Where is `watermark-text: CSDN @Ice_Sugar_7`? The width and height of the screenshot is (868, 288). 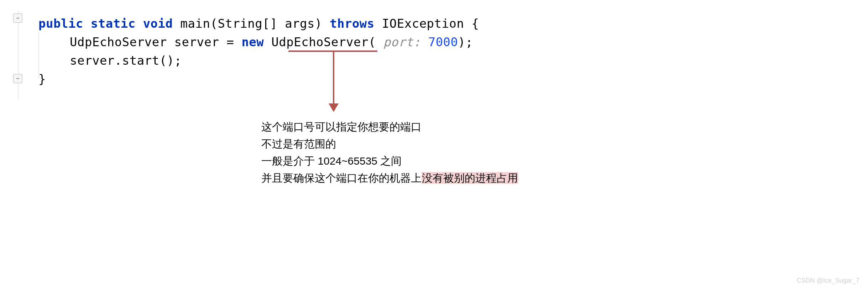
watermark-text: CSDN @Ice_Sugar_7 is located at coordinates (828, 281).